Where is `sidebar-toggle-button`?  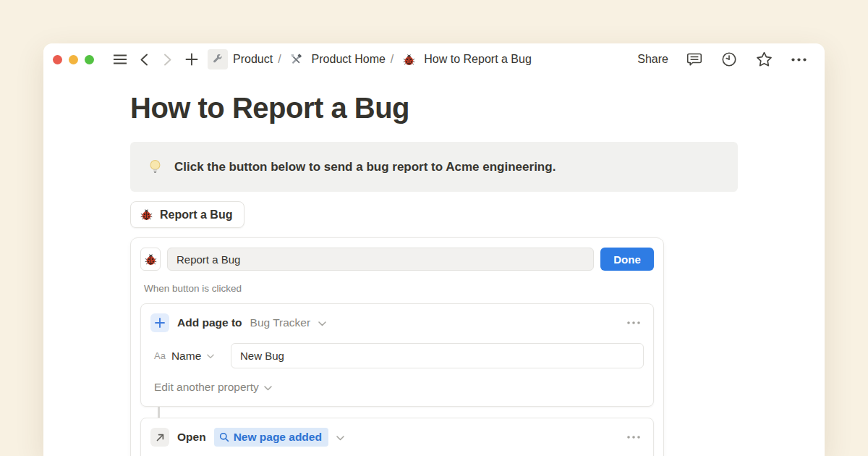
sidebar-toggle-button is located at coordinates (120, 59).